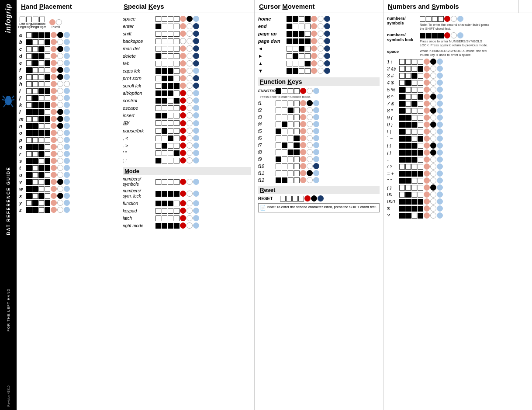  Describe the element at coordinates (48, 119) in the screenshot. I see `chord-m` at that location.